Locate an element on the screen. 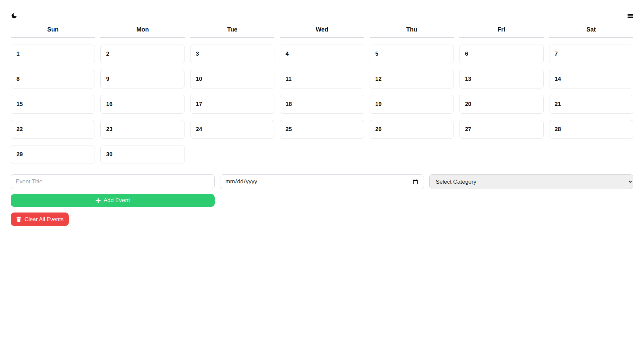  day-number: 28 is located at coordinates (558, 129).